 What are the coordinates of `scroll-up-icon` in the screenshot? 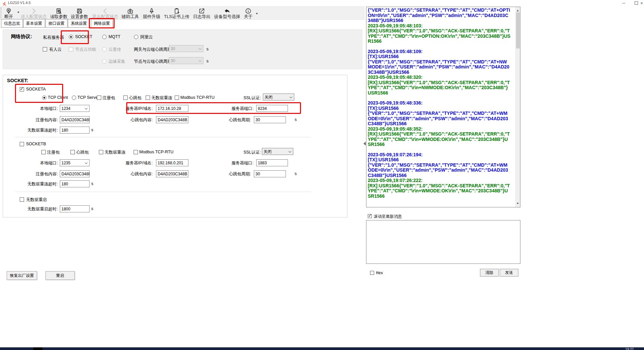 It's located at (518, 10).